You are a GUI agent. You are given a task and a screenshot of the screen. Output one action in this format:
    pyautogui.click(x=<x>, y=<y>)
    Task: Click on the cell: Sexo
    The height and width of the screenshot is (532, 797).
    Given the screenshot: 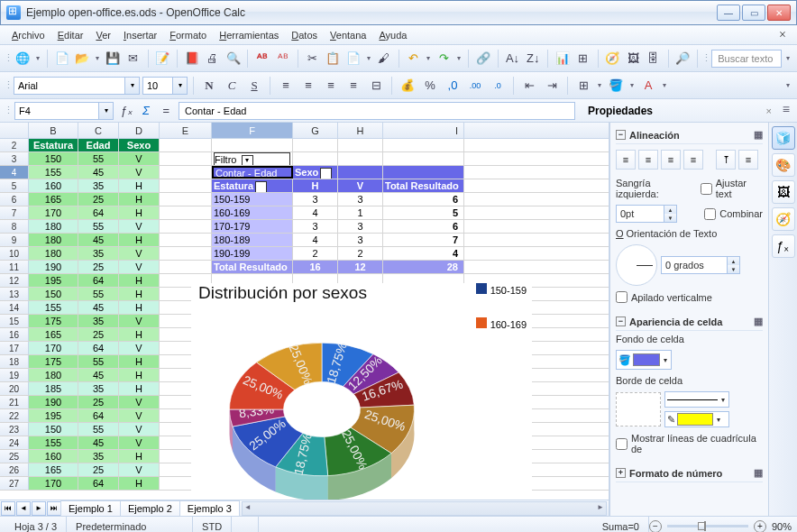 What is the action you would take?
    pyautogui.click(x=139, y=145)
    